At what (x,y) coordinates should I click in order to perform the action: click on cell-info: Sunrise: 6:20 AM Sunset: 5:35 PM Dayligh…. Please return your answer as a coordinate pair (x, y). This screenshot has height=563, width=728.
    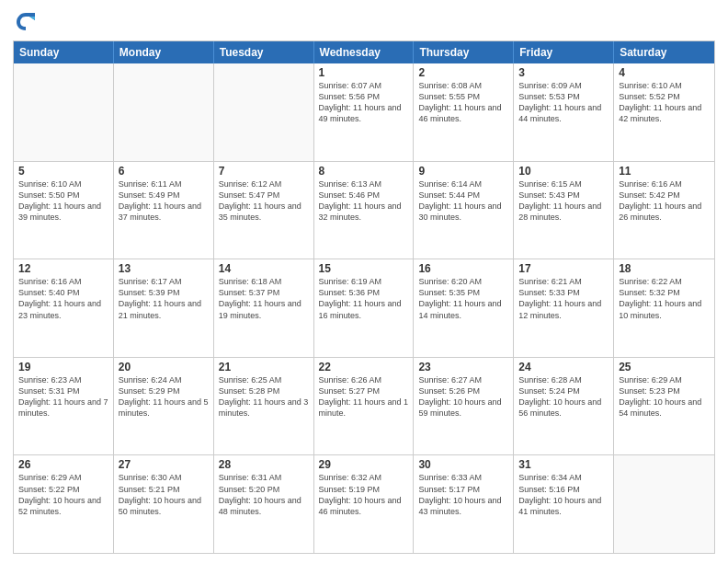
    Looking at the image, I should click on (463, 298).